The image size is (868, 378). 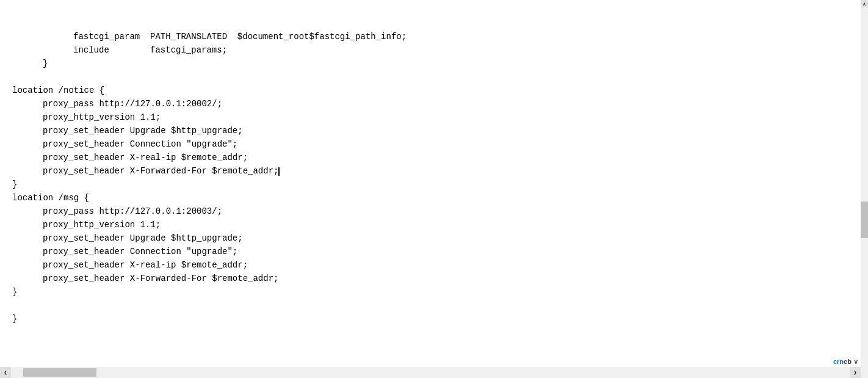 I want to click on text-cursor, so click(x=279, y=172).